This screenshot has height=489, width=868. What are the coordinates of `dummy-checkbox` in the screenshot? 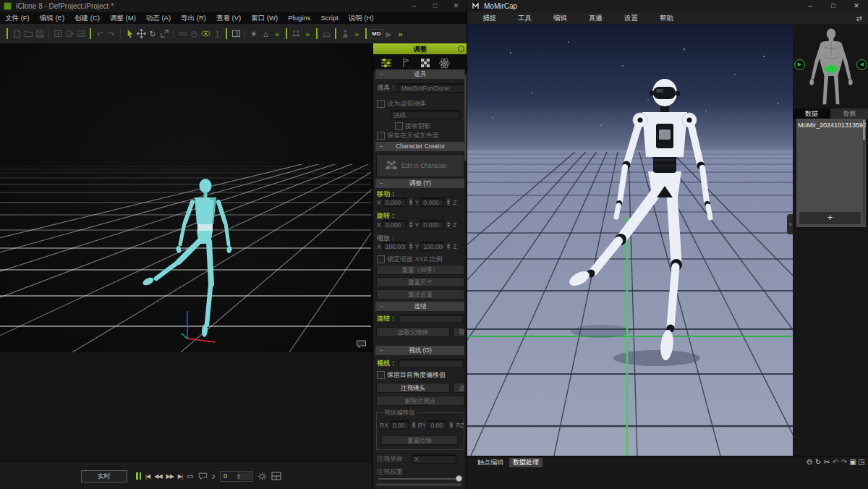 It's located at (380, 104).